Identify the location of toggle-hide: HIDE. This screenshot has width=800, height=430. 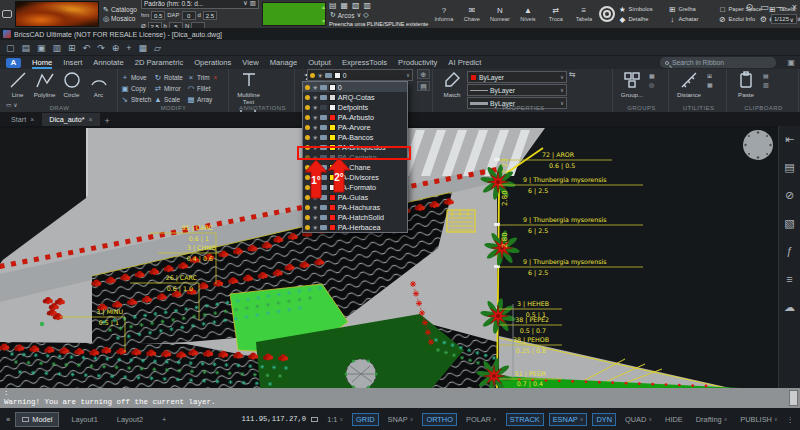
(674, 420).